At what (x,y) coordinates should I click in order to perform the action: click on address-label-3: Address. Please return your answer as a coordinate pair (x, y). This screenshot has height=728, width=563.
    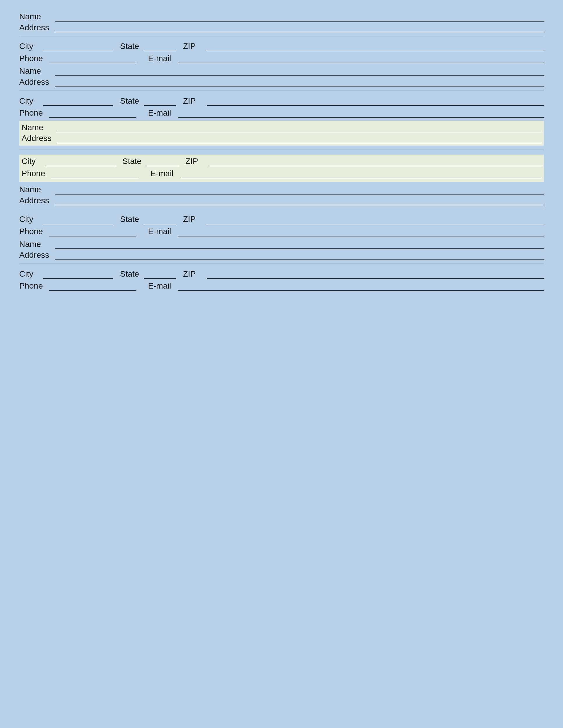
    Looking at the image, I should click on (38, 138).